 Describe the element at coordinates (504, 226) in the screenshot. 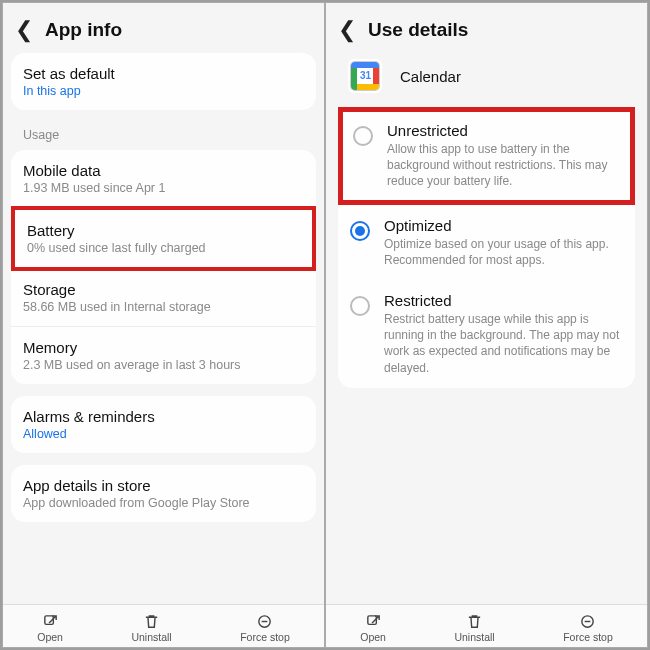

I see `option-title: Optimized` at that location.